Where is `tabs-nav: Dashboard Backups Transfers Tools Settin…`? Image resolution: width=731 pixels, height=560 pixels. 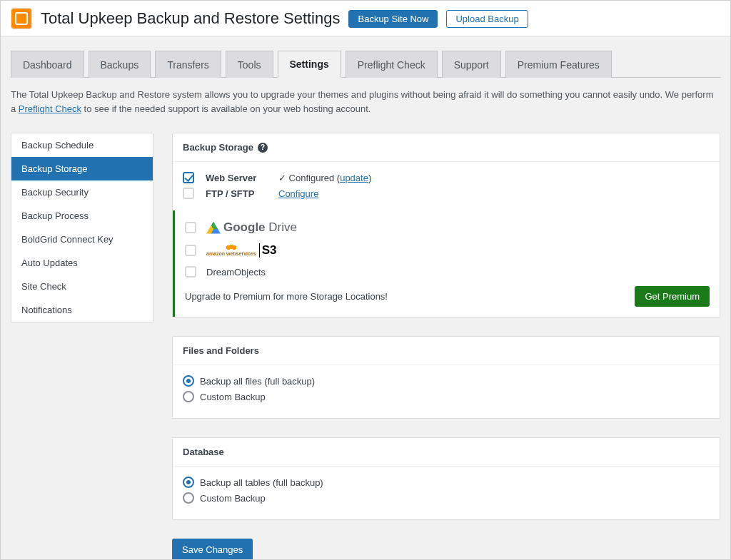 tabs-nav: Dashboard Backups Transfers Tools Settin… is located at coordinates (366, 64).